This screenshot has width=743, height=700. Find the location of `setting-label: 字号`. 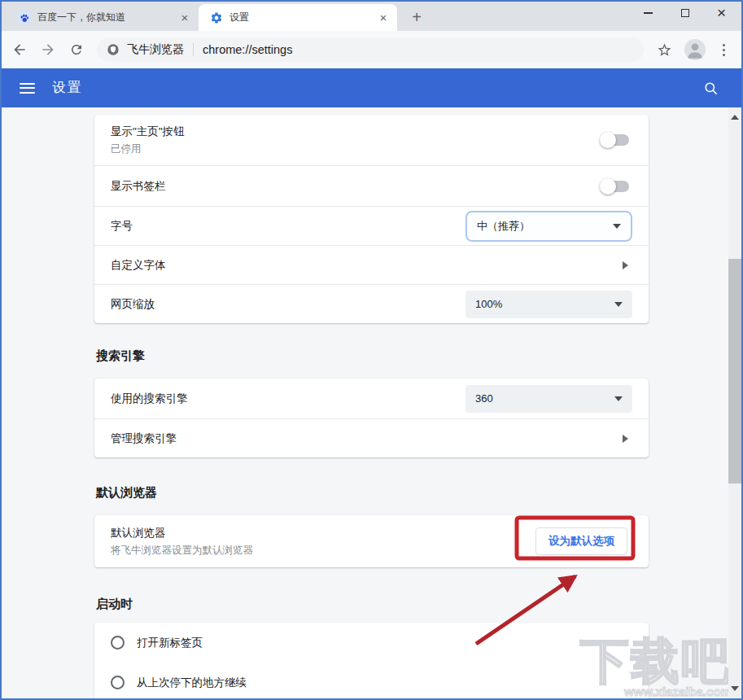

setting-label: 字号 is located at coordinates (122, 226).